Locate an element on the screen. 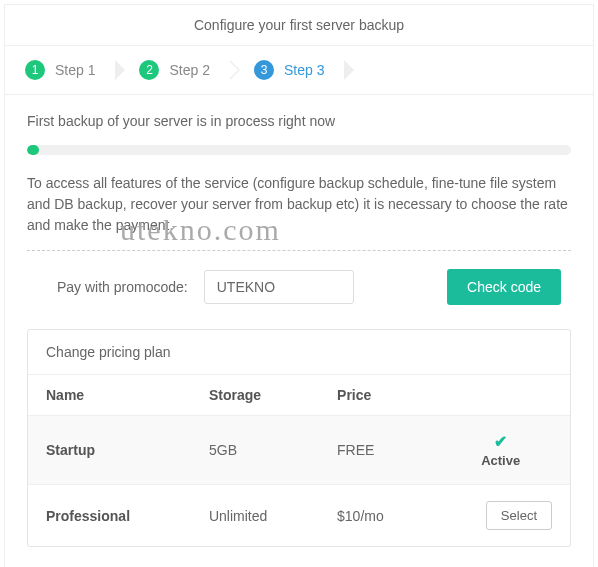 The width and height of the screenshot is (598, 567). promo-input is located at coordinates (279, 287).